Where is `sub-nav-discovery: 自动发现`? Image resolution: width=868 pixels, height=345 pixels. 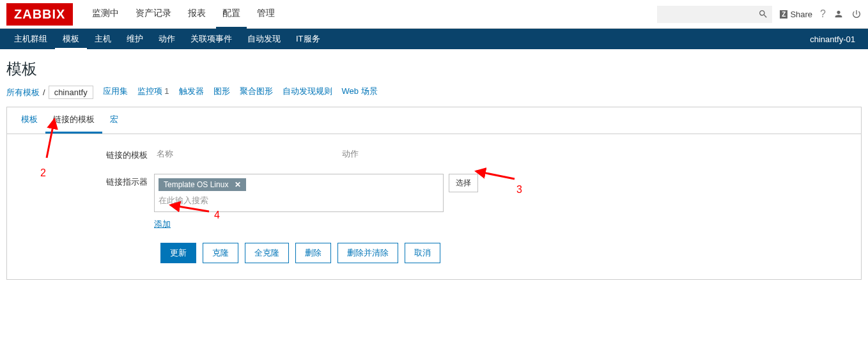 sub-nav-discovery: 自动发现 is located at coordinates (264, 39).